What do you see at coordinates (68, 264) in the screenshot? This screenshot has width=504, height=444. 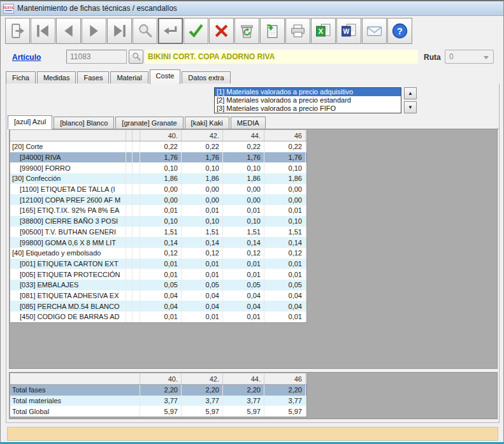 I see `row-label: [001] ETIQUETA CARTON EXT` at bounding box center [68, 264].